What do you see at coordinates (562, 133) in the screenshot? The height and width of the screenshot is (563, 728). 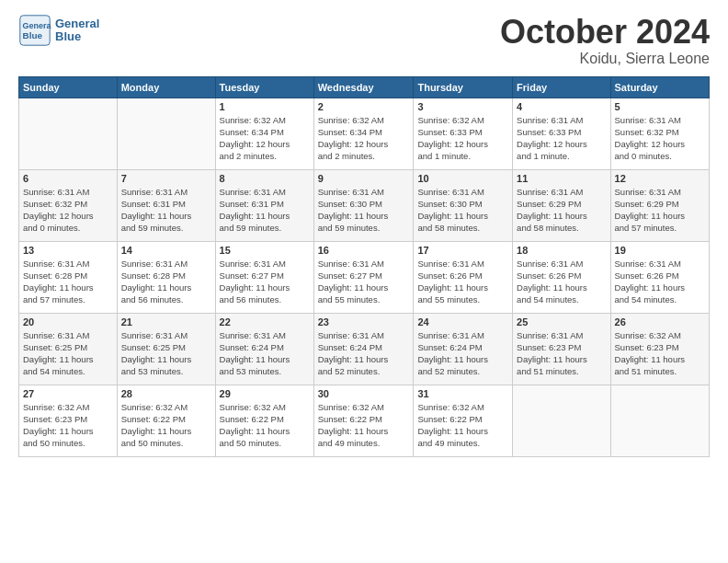 I see `calendar-cell: 4Sunrise: 6:31 AM Sunset: 6:33 PM Daylig…` at bounding box center [562, 133].